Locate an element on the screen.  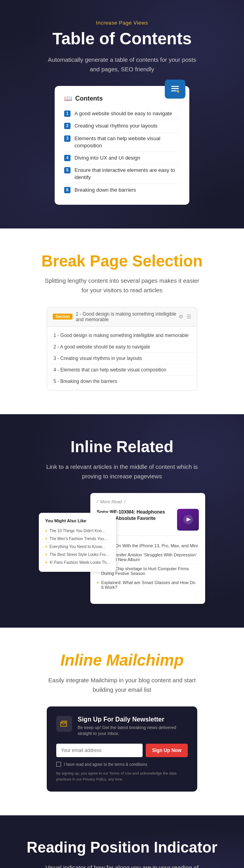
bps-icons: ⚙ ☰ is located at coordinates (185, 317).